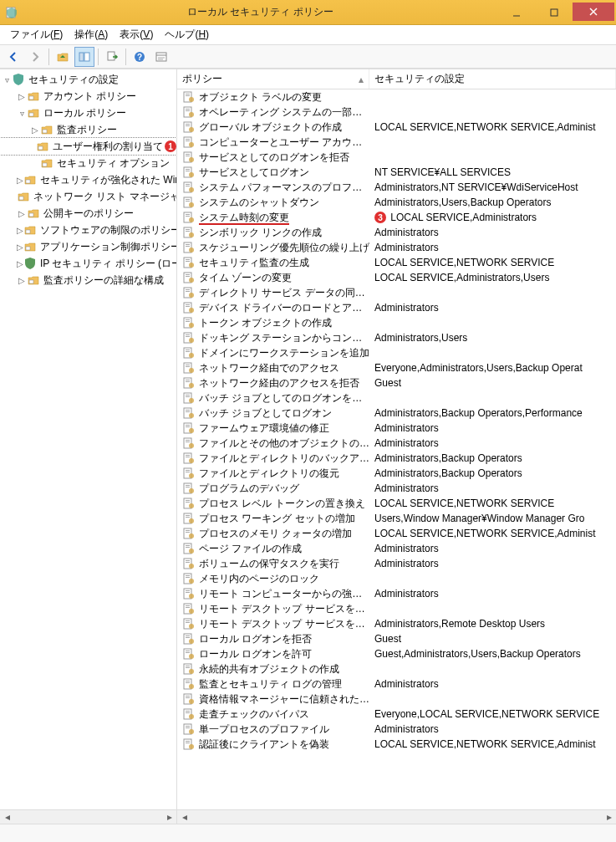  What do you see at coordinates (396, 639) in the screenshot?
I see `list-row: ローカル ログオンを拒否Guest` at bounding box center [396, 639].